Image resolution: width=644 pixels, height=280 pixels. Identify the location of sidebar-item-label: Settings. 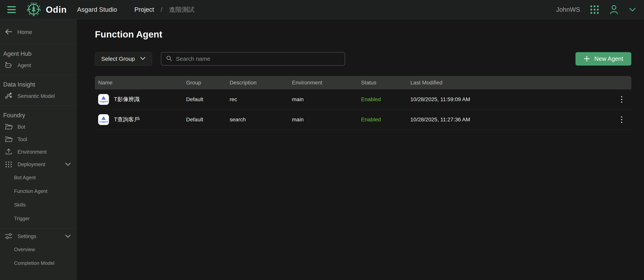
(39, 237).